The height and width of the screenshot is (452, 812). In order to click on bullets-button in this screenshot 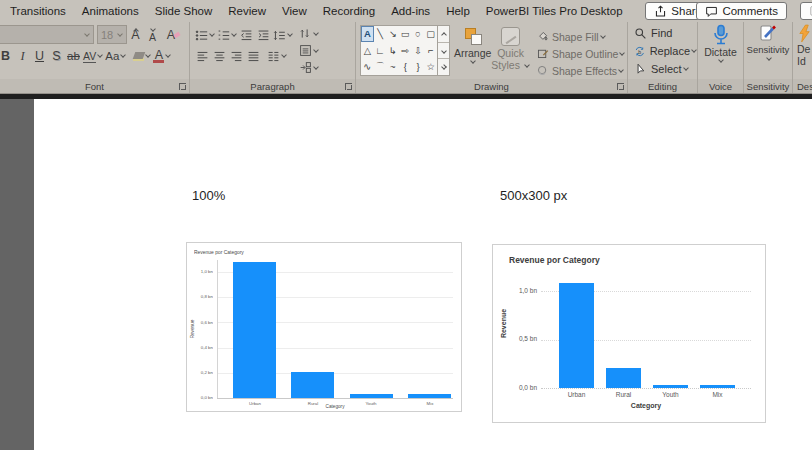, I will do `click(205, 35)`.